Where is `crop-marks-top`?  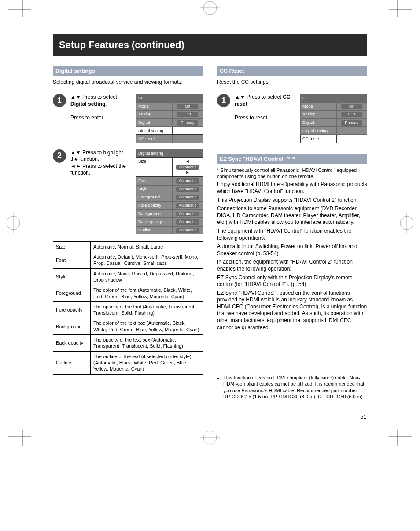 crop-marks-top is located at coordinates (210, 8).